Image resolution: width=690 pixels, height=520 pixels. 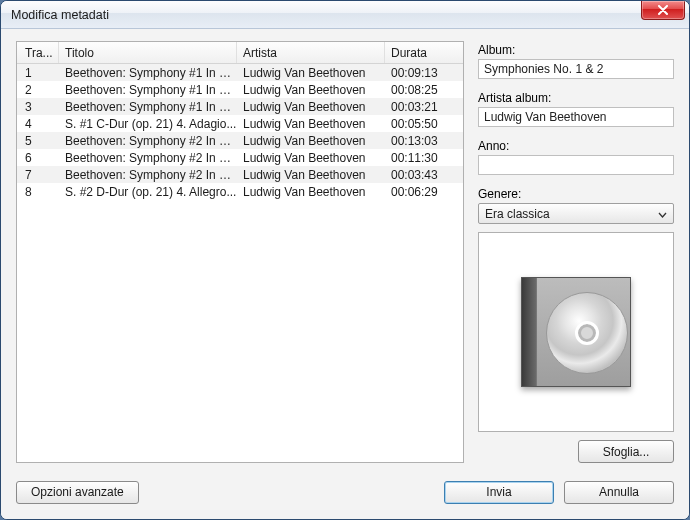 What do you see at coordinates (619, 492) in the screenshot?
I see `cancel-button: Annulla` at bounding box center [619, 492].